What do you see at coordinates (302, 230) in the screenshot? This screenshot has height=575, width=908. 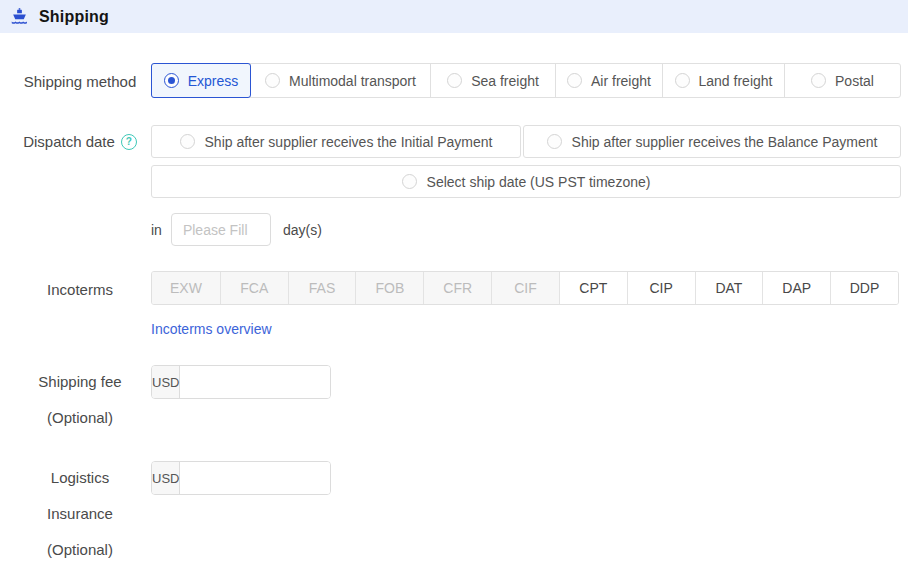 I see `days-suffix-label: day(s)` at bounding box center [302, 230].